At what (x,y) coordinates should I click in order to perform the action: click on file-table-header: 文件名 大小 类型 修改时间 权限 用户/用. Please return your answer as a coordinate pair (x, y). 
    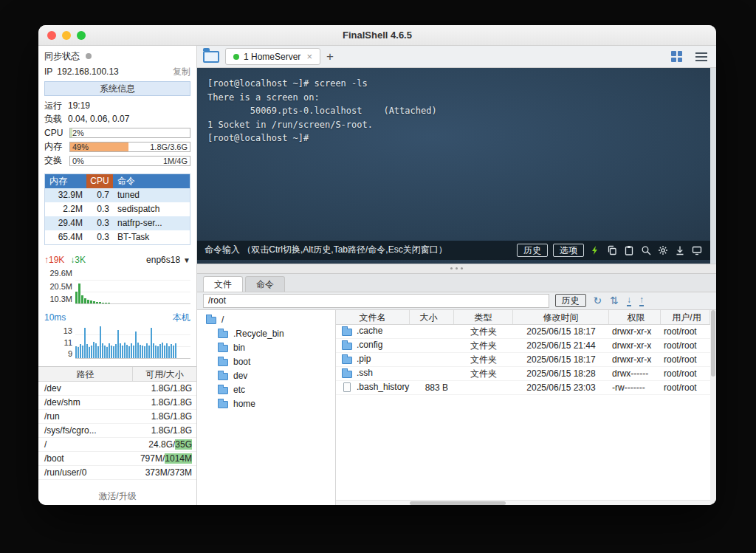
    Looking at the image, I should click on (523, 317).